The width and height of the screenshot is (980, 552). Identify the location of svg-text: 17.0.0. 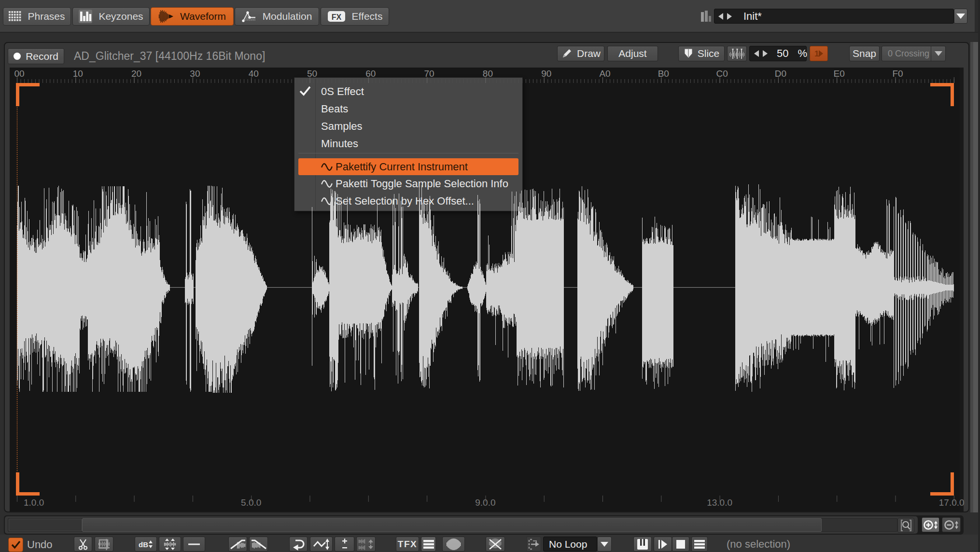
(952, 503).